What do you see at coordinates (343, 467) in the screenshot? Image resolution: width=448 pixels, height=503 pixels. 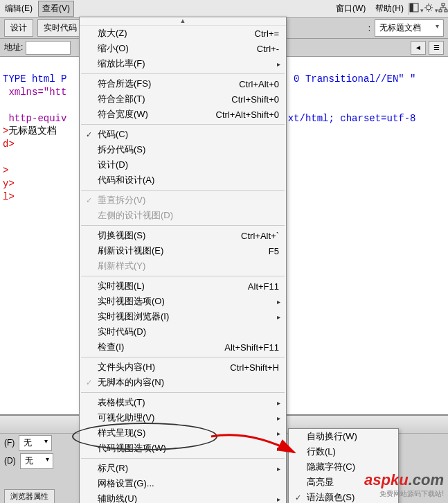 I see `submenu-hidden-chars: 隐藏字符(C)` at bounding box center [343, 467].